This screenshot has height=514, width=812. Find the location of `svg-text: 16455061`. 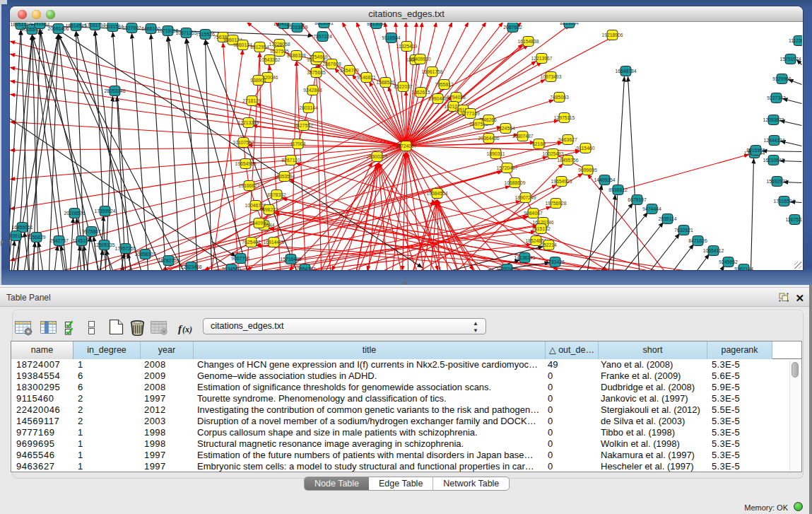

svg-text: 16455061 is located at coordinates (22, 228).